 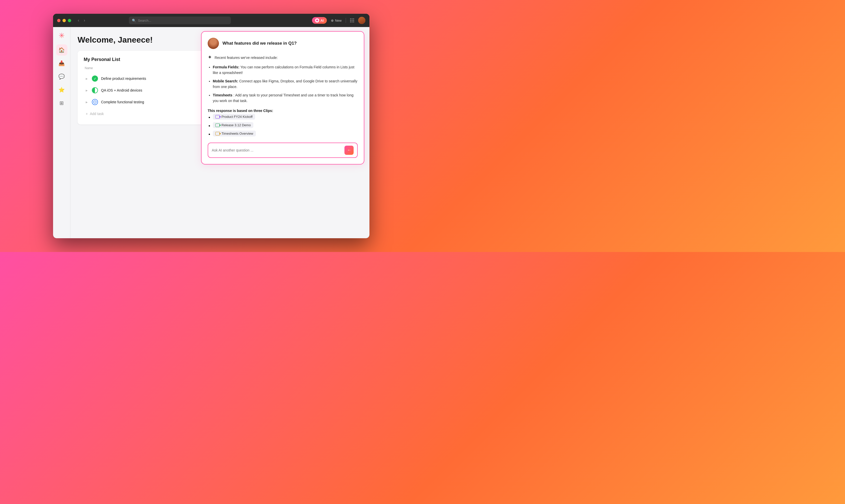 I want to click on task-status-half-icon, so click(x=95, y=90).